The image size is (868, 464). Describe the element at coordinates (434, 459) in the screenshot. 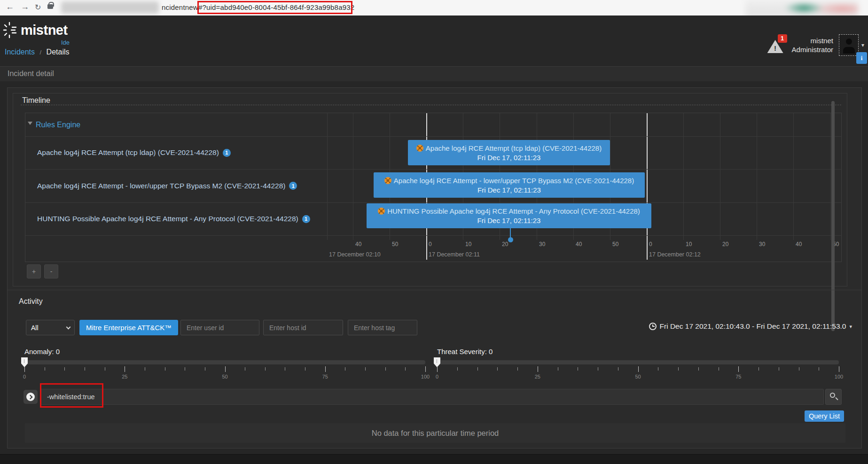

I see `footer-bar` at that location.